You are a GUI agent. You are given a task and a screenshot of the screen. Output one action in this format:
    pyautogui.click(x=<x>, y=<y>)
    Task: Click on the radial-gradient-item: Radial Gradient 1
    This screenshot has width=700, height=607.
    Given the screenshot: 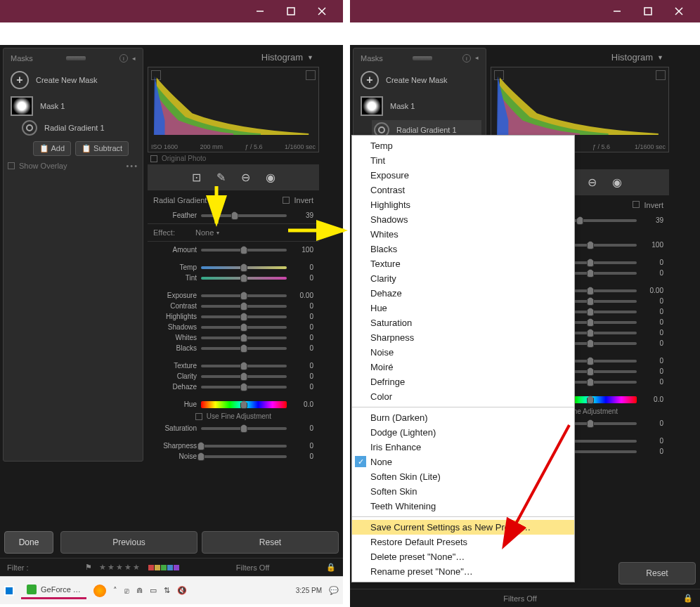 What is the action you would take?
    pyautogui.click(x=80, y=128)
    